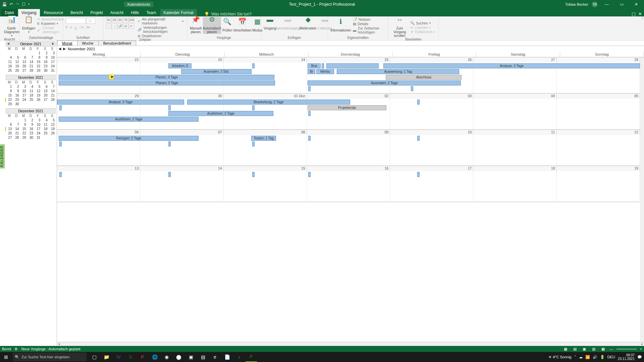 Image resolution: width=644 pixels, height=362 pixels. What do you see at coordinates (160, 29) in the screenshot?
I see `respect-links-button: 🔗Verknüpfungen berücksichtigen` at bounding box center [160, 29].